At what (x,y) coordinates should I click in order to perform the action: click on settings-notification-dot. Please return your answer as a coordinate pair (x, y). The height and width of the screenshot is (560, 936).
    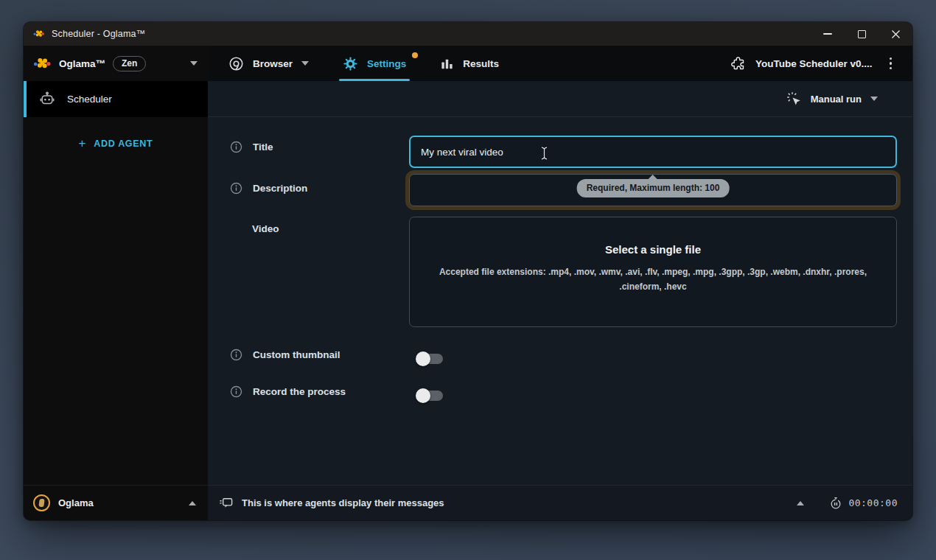
    Looking at the image, I should click on (415, 55).